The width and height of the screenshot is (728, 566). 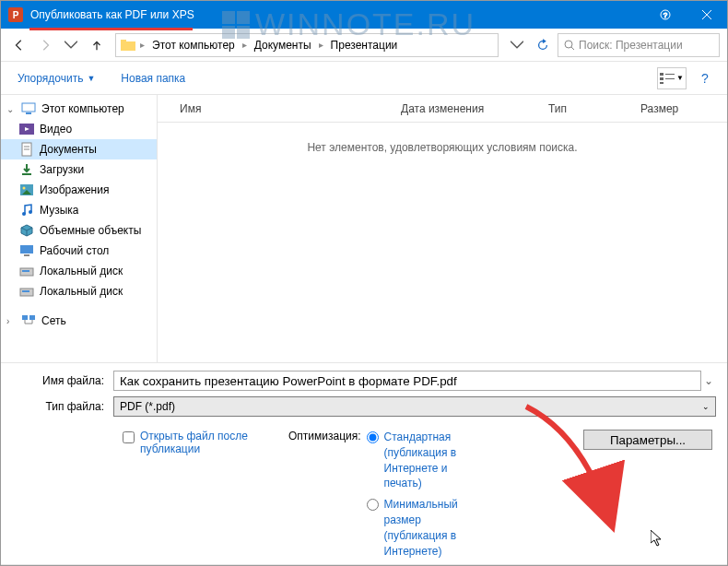 I want to click on refresh-menu, so click(x=517, y=45).